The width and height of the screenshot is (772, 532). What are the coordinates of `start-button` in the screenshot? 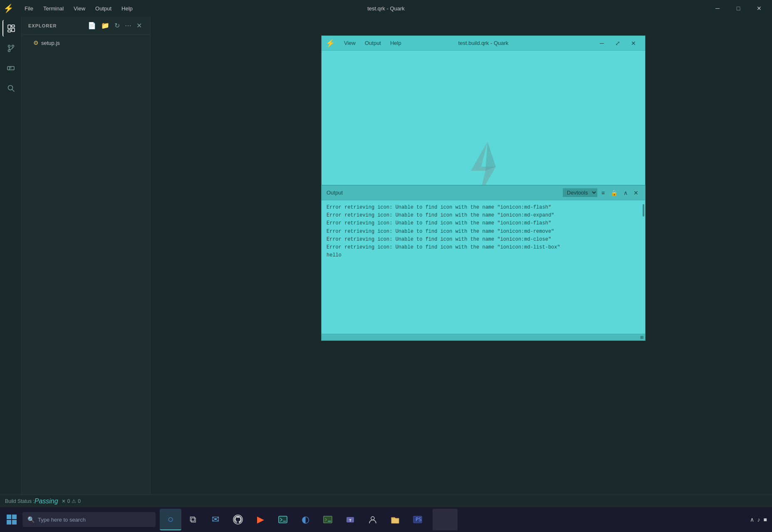 It's located at (12, 520).